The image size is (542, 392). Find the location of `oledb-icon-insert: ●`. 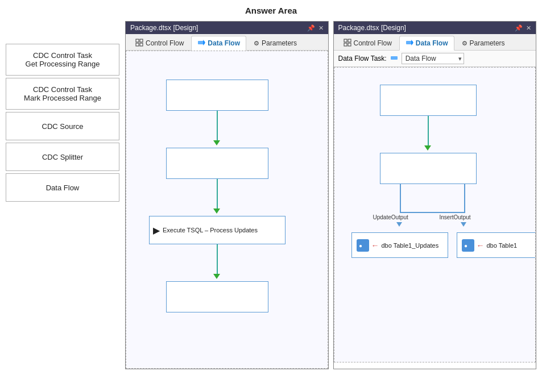

oledb-icon-insert: ● is located at coordinates (468, 245).